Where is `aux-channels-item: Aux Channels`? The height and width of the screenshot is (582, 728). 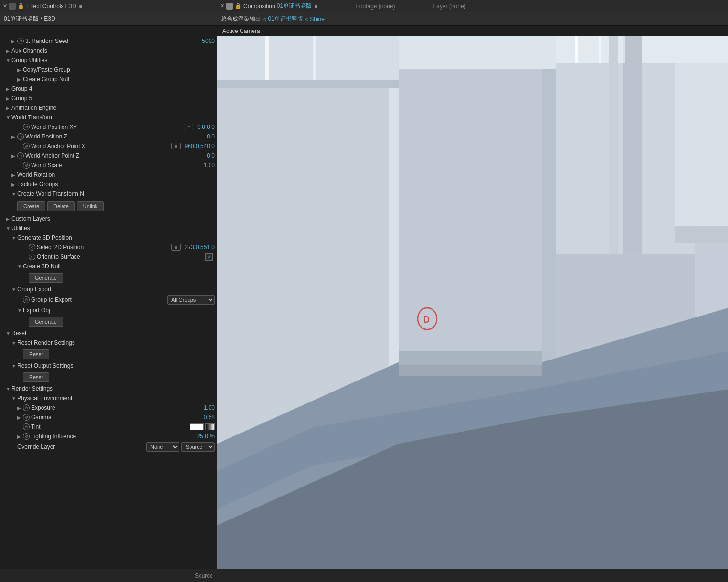
aux-channels-item: Aux Channels is located at coordinates (108, 51).